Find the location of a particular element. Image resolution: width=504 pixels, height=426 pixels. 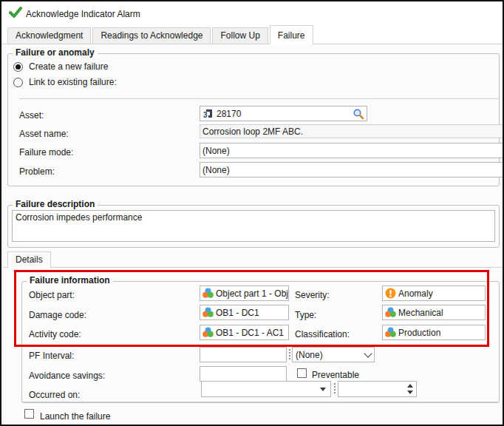

pf-interval-unit-dropdown: (None) is located at coordinates (333, 355).